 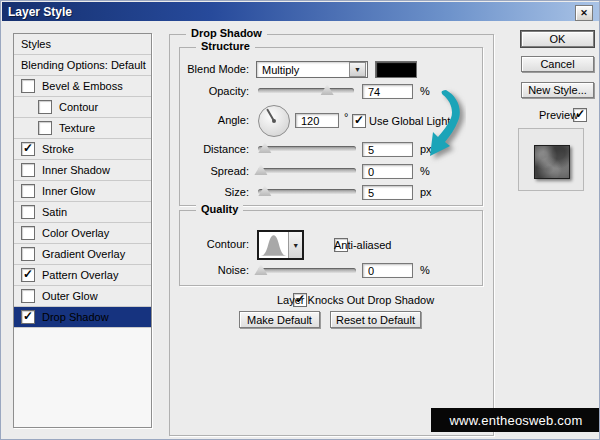 What do you see at coordinates (388, 270) in the screenshot?
I see `noise-input` at bounding box center [388, 270].